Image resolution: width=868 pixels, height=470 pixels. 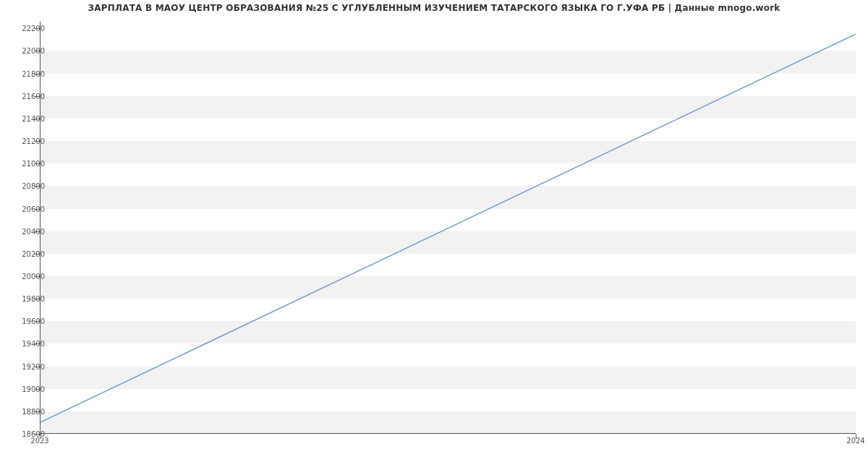 What do you see at coordinates (27, 411) in the screenshot?
I see `y-tick-label: 18800` at bounding box center [27, 411].